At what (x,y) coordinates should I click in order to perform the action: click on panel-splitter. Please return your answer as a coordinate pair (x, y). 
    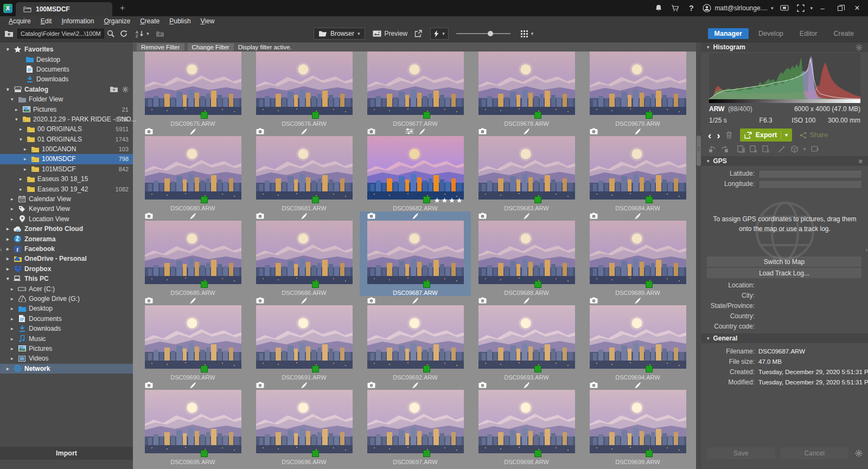
    Looking at the image, I should click on (699, 256).